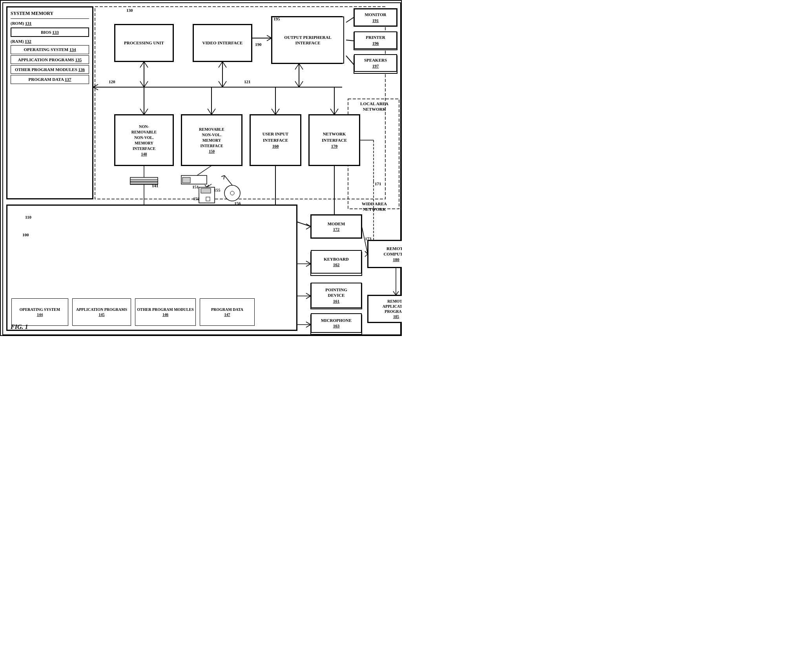 The image size is (804, 672). What do you see at coordinates (308, 40) in the screenshot?
I see `output-peripheral-box: OUTPUT PERIPHERAL INTERFACE` at bounding box center [308, 40].